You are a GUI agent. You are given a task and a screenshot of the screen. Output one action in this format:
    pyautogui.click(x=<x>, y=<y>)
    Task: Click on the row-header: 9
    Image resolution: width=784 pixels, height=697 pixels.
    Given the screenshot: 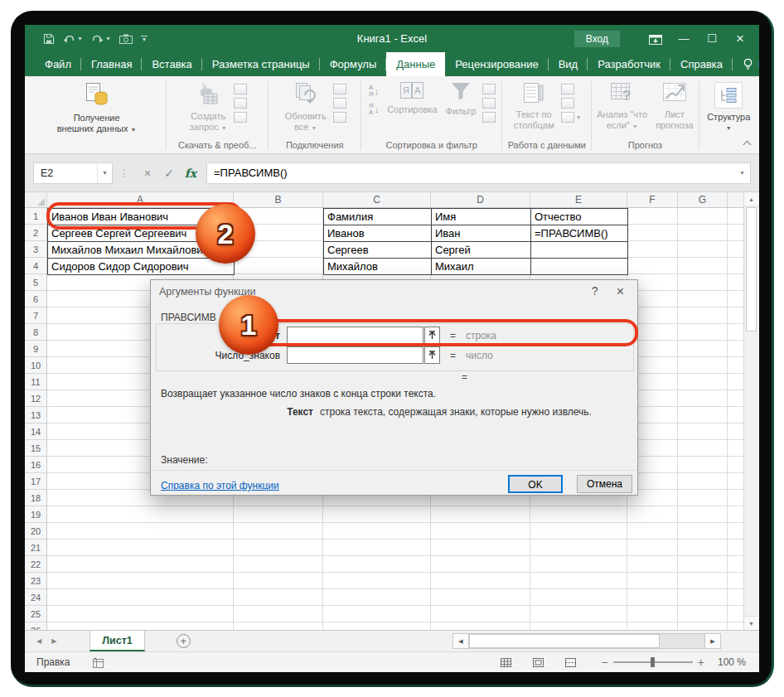 What is the action you would take?
    pyautogui.click(x=36, y=349)
    